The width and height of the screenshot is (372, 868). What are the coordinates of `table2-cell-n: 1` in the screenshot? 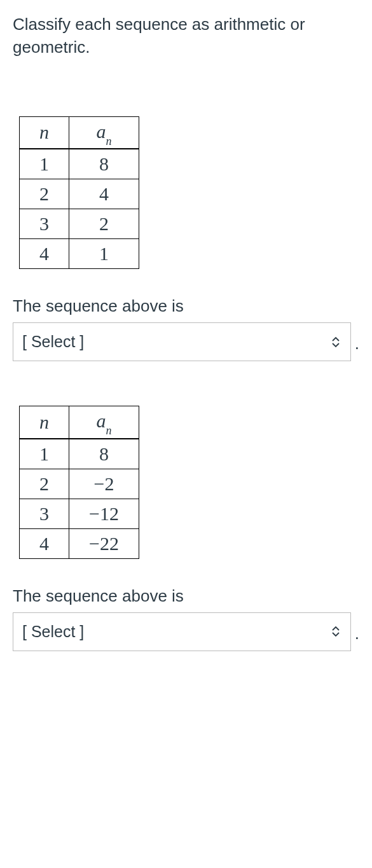 It's located at (45, 454).